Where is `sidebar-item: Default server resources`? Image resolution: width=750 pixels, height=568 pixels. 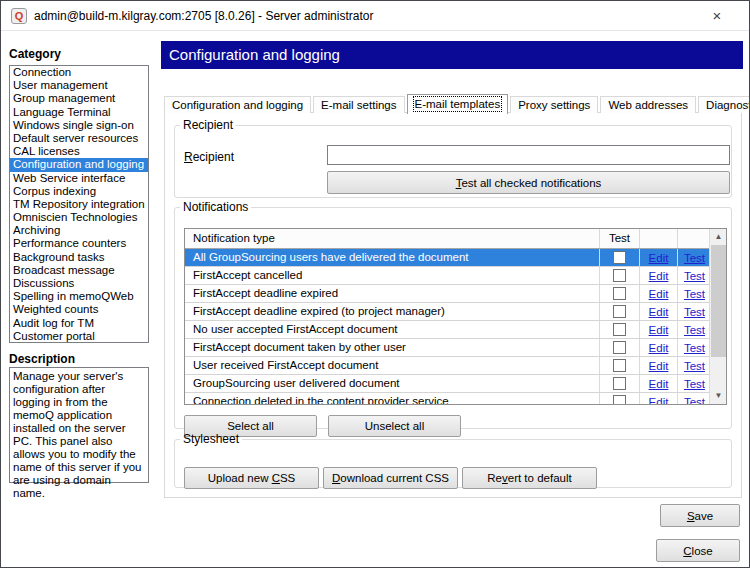
sidebar-item: Default server resources is located at coordinates (79, 138).